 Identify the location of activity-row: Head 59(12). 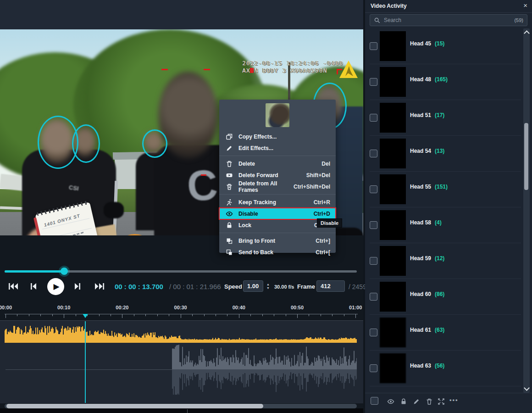
(445, 261).